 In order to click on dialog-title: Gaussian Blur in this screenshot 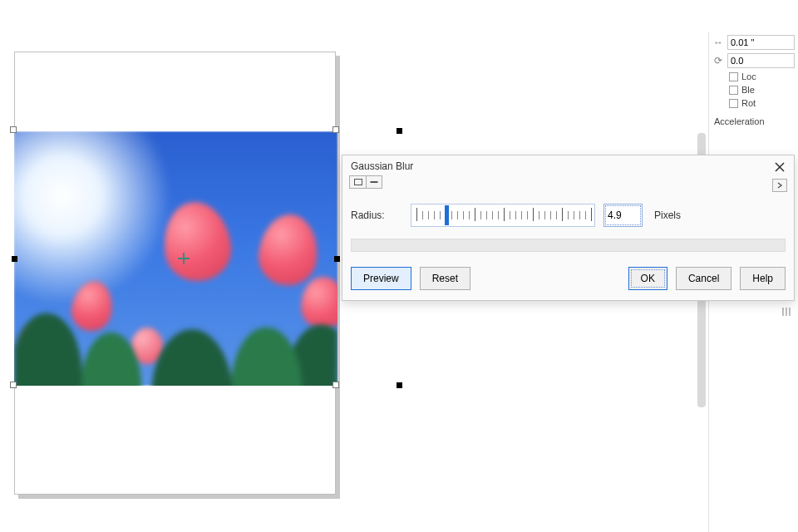, I will do `click(569, 165)`.